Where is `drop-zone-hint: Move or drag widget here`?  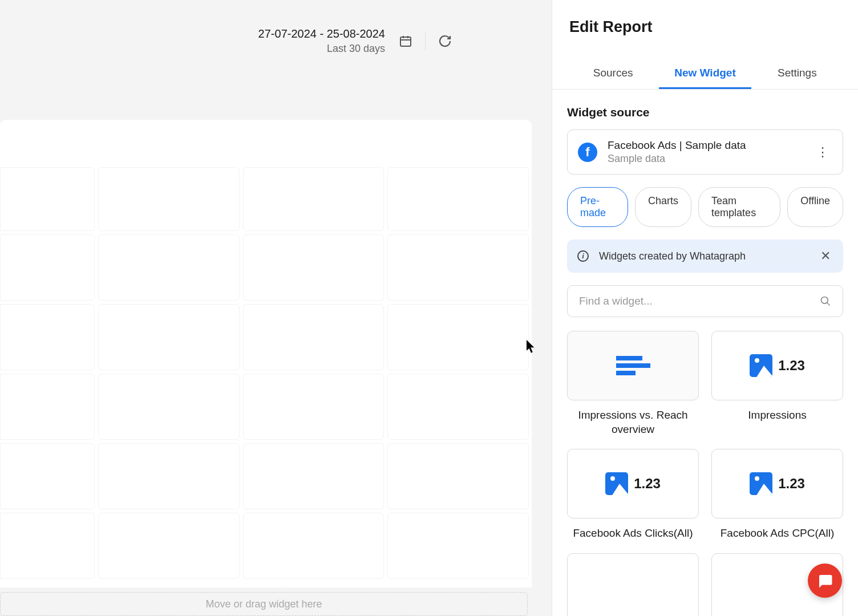 drop-zone-hint: Move or drag widget here is located at coordinates (264, 605).